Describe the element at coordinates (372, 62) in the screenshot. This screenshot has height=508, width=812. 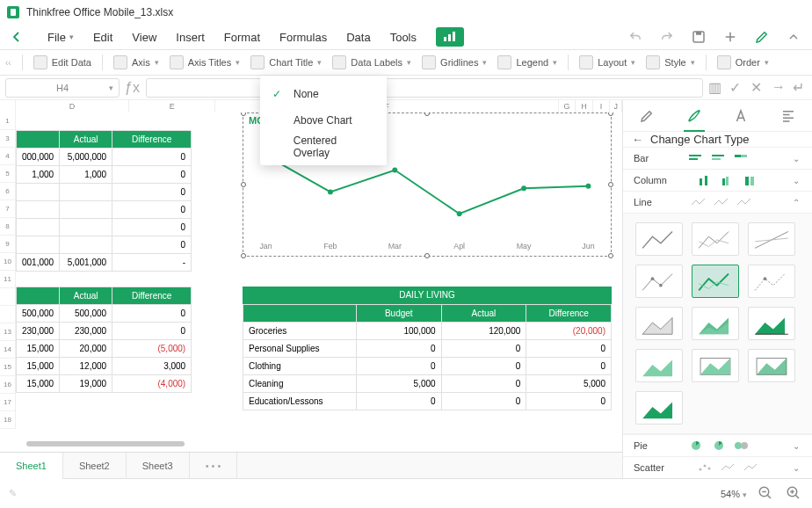
I see `tool-data-labels: Data Labels` at that location.